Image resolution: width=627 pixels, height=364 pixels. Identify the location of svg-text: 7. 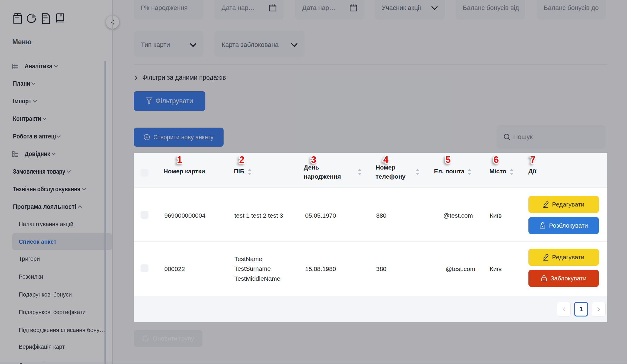
(533, 160).